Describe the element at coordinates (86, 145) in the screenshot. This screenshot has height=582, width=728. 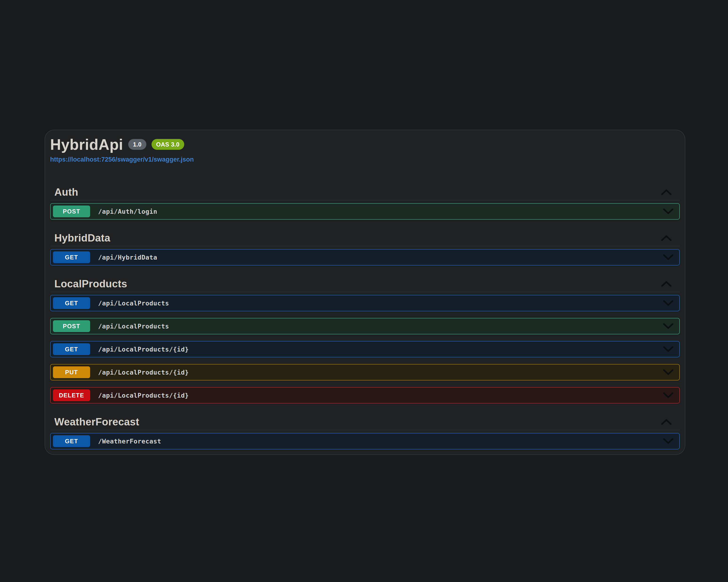
I see `api-title: HybridApi` at that location.